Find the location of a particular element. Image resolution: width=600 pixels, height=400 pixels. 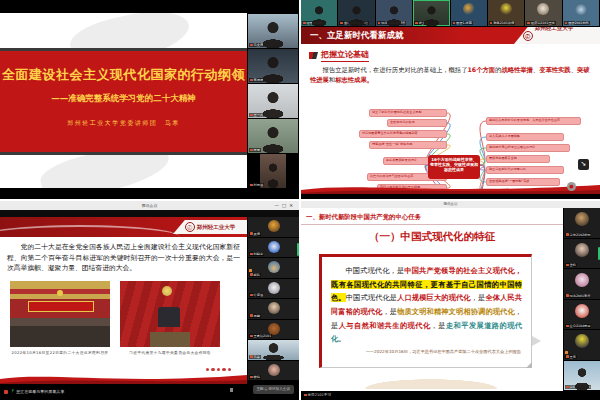

minimize-icon: — is located at coordinates (278, 206).